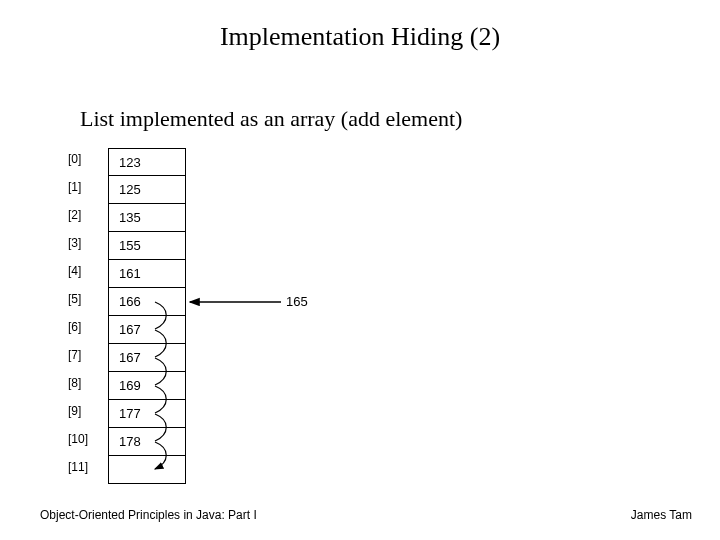  Describe the element at coordinates (147, 246) in the screenshot. I see `array-cell: 155` at that location.